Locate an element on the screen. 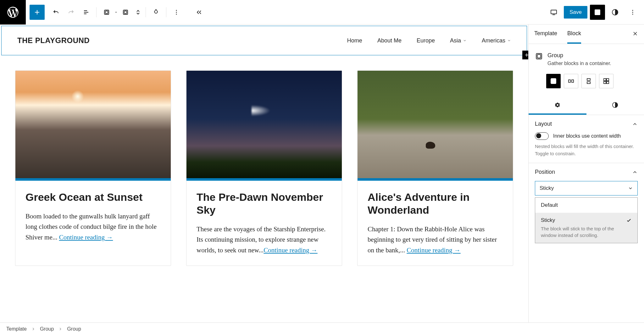 The width and height of the screenshot is (644, 335). group-block-icon is located at coordinates (539, 56).